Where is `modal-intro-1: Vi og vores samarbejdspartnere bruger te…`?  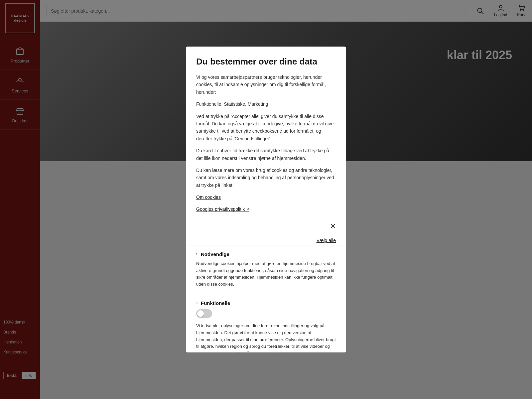 modal-intro-1: Vi og vores samarbejdspartnere bruger te… is located at coordinates (266, 84).